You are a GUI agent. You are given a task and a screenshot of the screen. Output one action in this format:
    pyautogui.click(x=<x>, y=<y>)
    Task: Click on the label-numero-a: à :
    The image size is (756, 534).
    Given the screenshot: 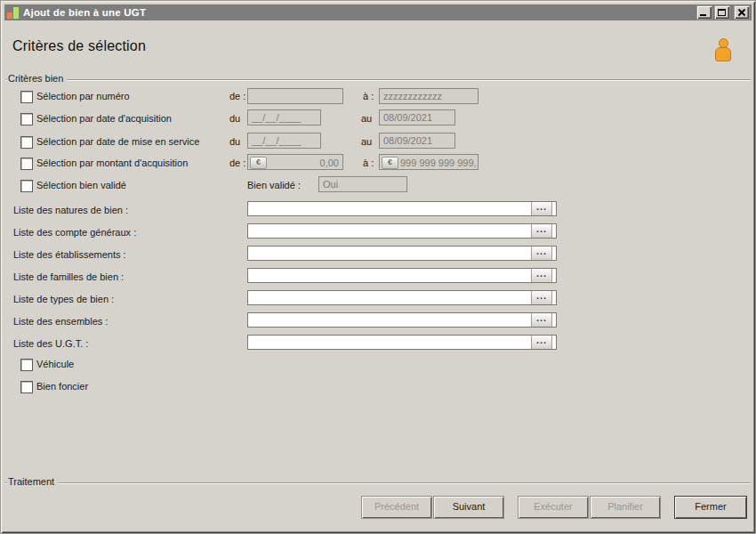 What is the action you would take?
    pyautogui.click(x=368, y=96)
    